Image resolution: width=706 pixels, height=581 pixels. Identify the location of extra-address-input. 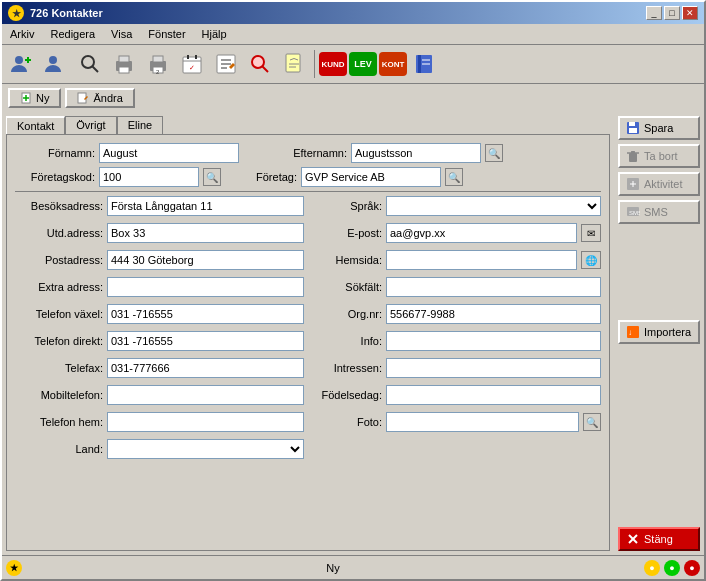
(206, 287).